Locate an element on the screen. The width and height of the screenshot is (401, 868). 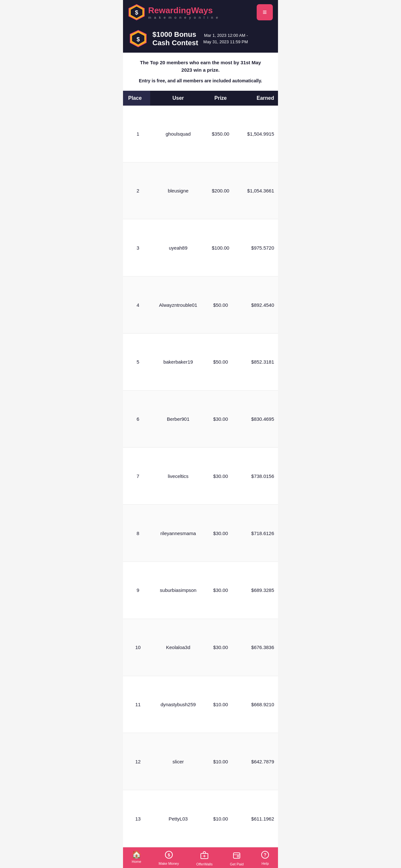
table-row: 4Alwayzntrouble01$50.00$892.4540 is located at coordinates (201, 305).